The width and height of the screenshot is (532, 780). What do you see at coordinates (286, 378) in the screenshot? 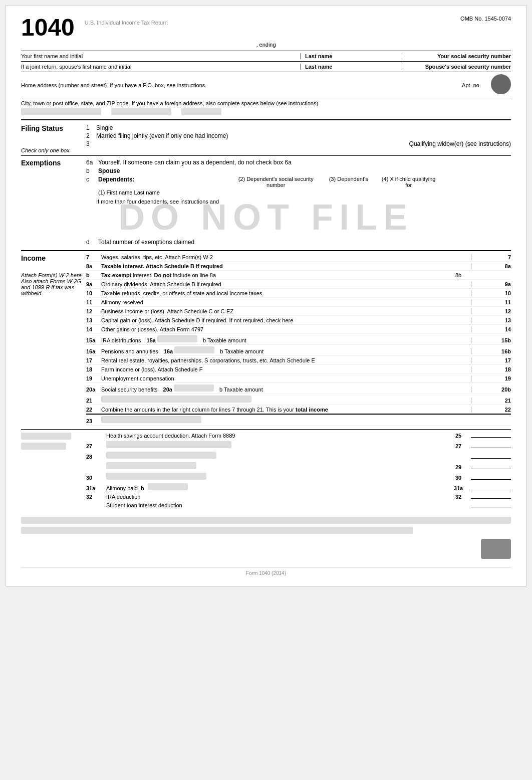
I see `line-desc-19: Unemployment compensation` at bounding box center [286, 378].